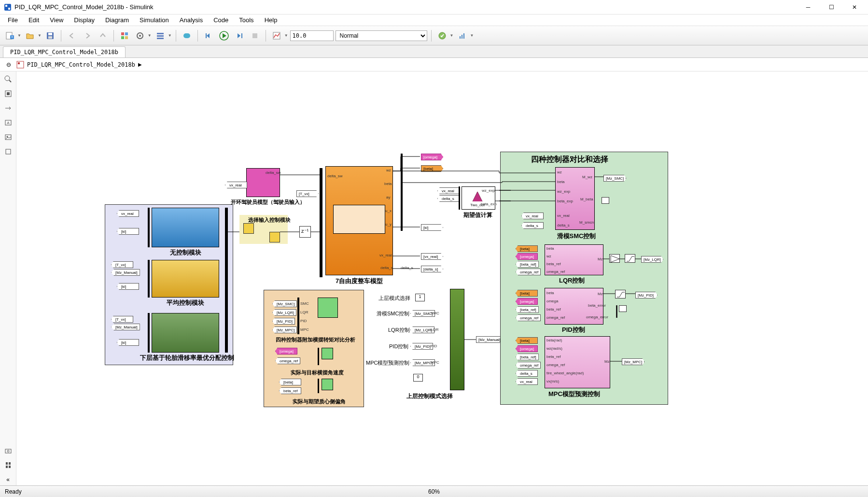 This screenshot has width=868, height=497. I want to click on menu-help: Help, so click(271, 20).